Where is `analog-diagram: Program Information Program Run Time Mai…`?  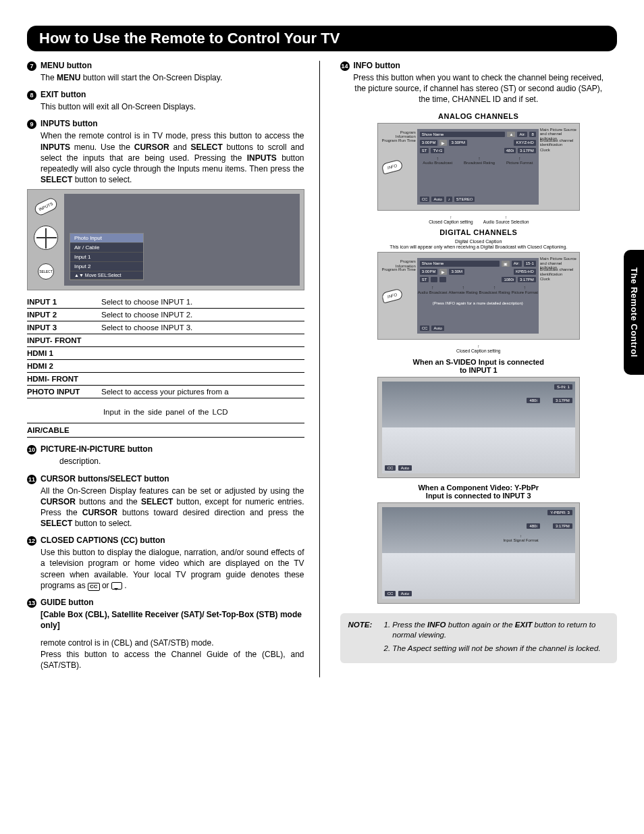 analog-diagram: Program Information Program Run Time Mai… is located at coordinates (479, 167).